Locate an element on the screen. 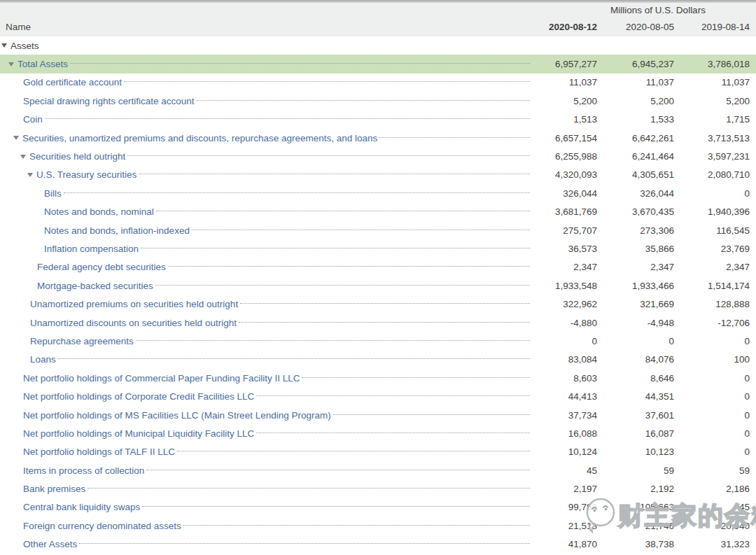 This screenshot has height=555, width=756. value-cell: 41,870 is located at coordinates (564, 545).